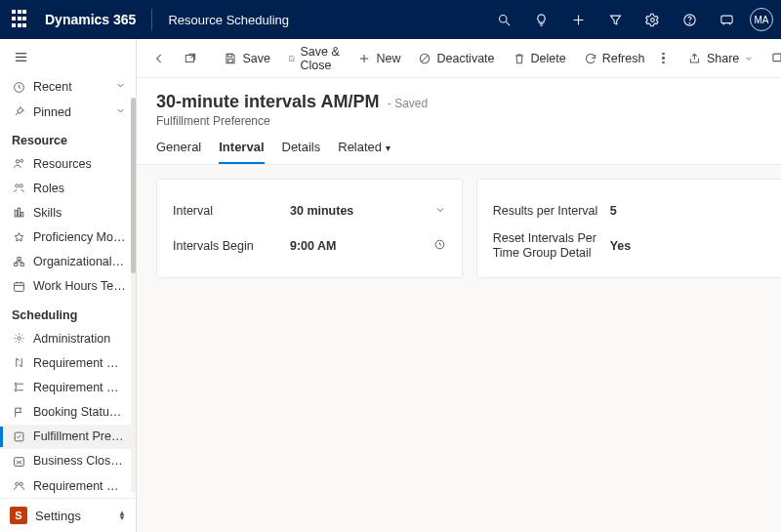 This screenshot has width=781, height=532. Describe the element at coordinates (19, 112) in the screenshot. I see `pin-icon` at that location.